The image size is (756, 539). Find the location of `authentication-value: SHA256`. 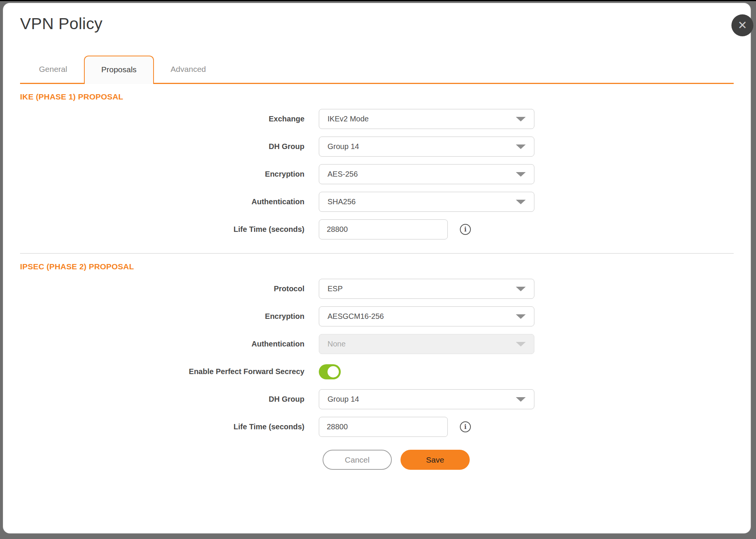

authentication-value: SHA256 is located at coordinates (342, 202).